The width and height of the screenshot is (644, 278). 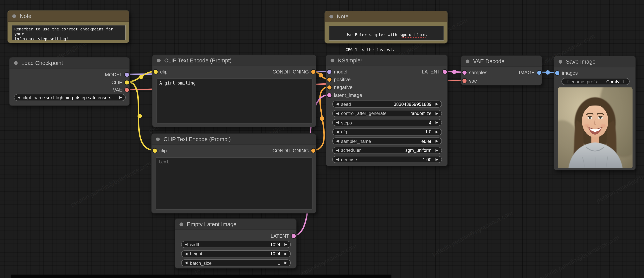 I want to click on port-input-images: images, so click(x=566, y=73).